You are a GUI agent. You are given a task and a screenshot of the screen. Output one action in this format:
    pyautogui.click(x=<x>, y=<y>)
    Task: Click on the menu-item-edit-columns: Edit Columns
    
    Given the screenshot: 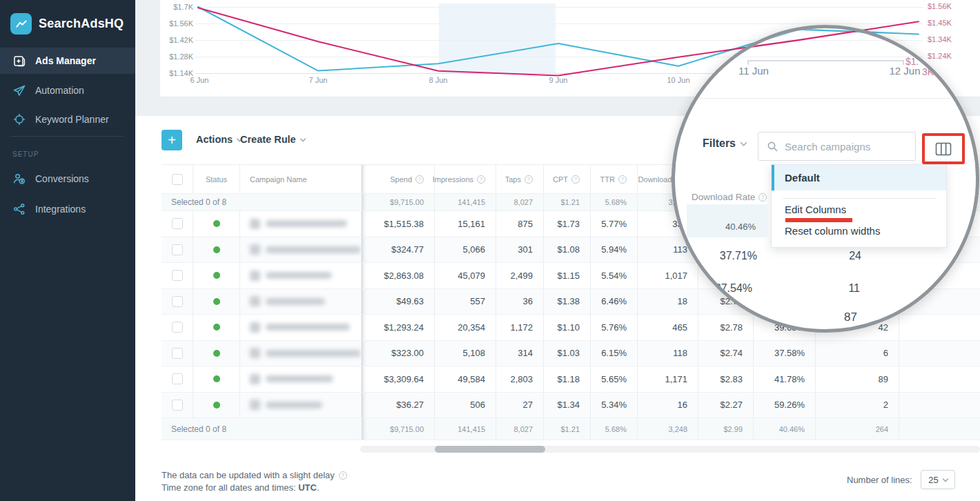 What is the action you would take?
    pyautogui.click(x=816, y=210)
    